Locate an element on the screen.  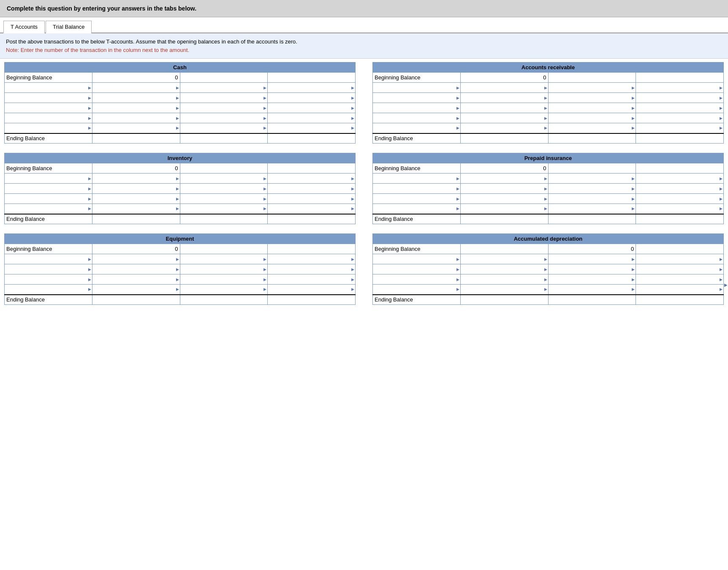
prepaid-header: Prepaid insurance is located at coordinates (548, 158).